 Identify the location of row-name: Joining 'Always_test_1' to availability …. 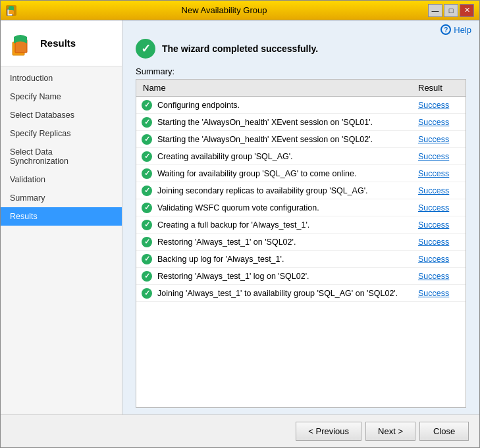
(284, 293).